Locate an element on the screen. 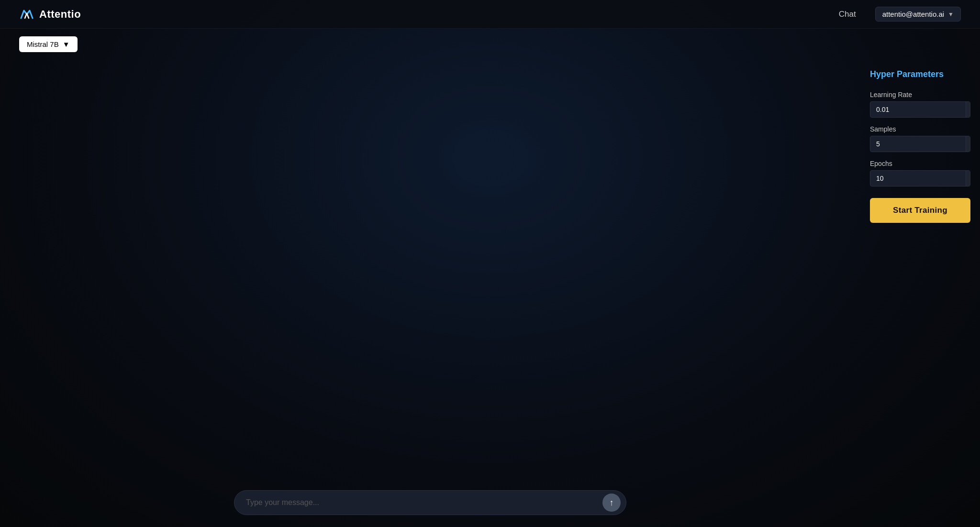  epochs-input-wrapper: ▲ ▼ is located at coordinates (920, 178).